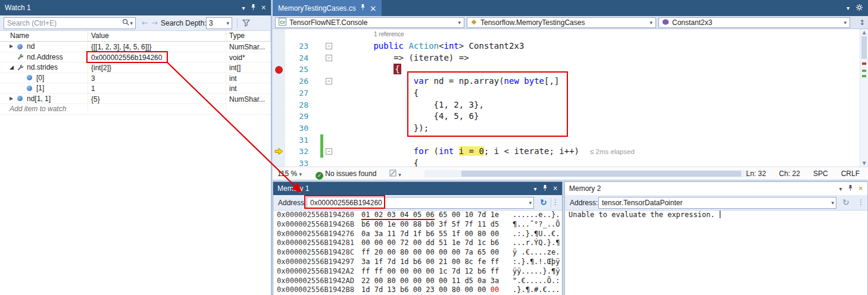 This screenshot has height=295, width=868. What do you see at coordinates (297, 58) in the screenshot?
I see `line-number: 24` at bounding box center [297, 58].